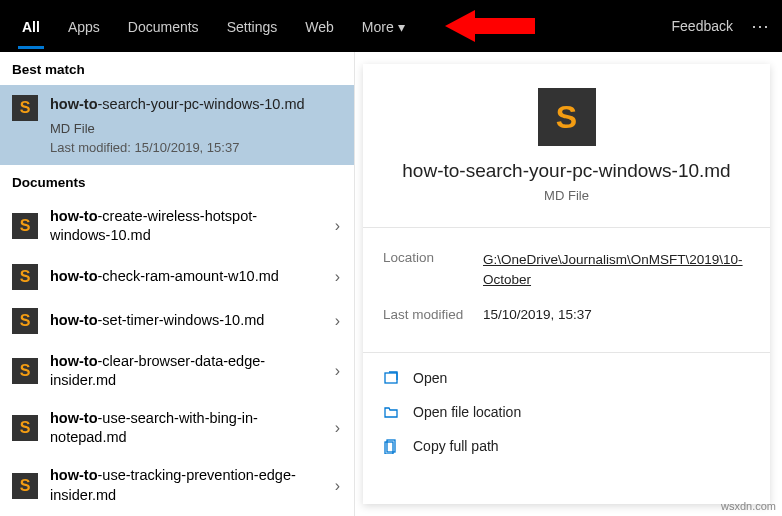 The image size is (782, 516). What do you see at coordinates (177, 68) in the screenshot?
I see `section-best-match: Best match` at bounding box center [177, 68].